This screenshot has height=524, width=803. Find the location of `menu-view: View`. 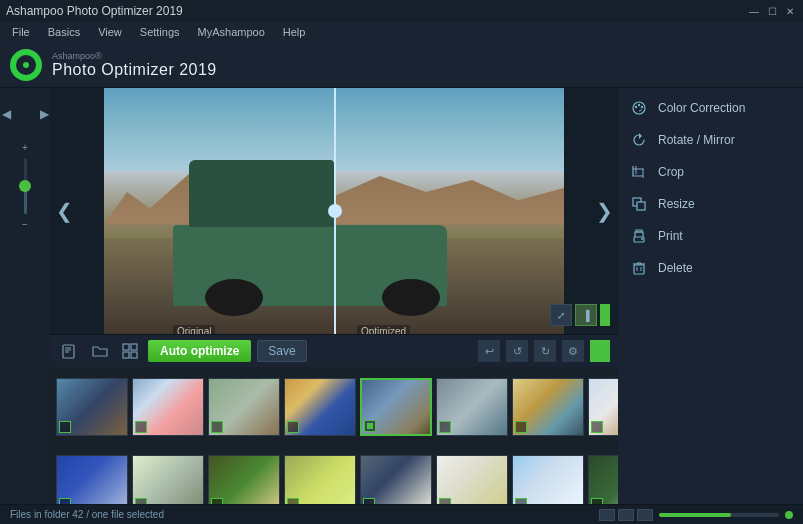

menu-view: View is located at coordinates (110, 32).